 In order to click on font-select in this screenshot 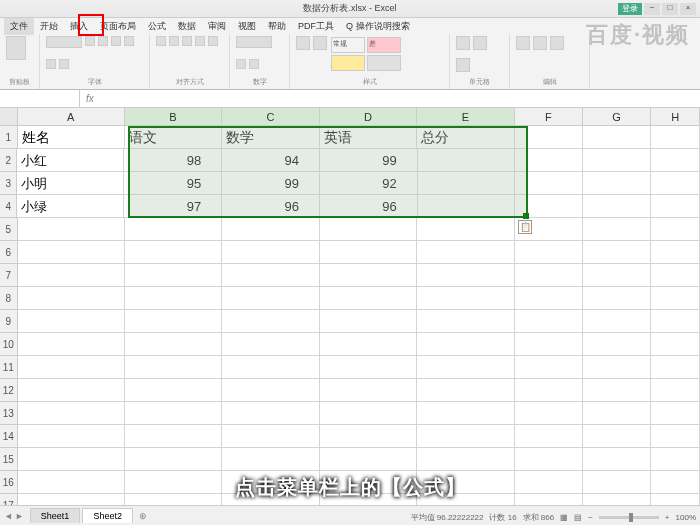, I will do `click(64, 42)`.